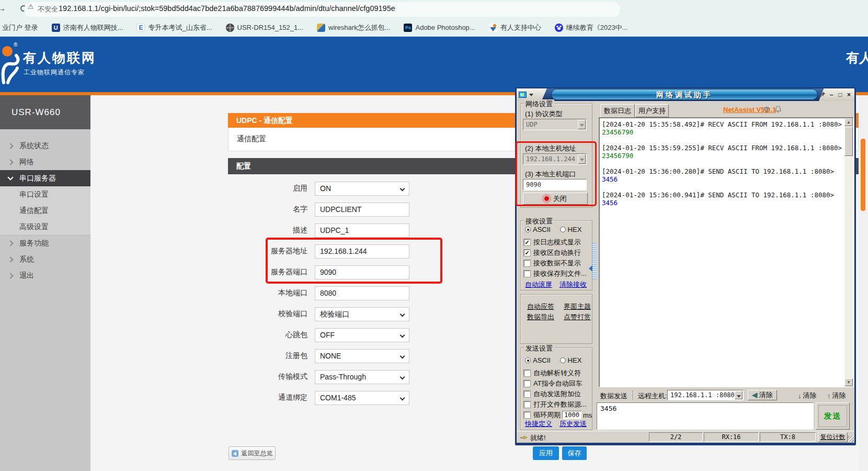 The height and width of the screenshot is (471, 868). Describe the element at coordinates (762, 395) in the screenshot. I see `clear-send-button: ◀ 清除` at that location.